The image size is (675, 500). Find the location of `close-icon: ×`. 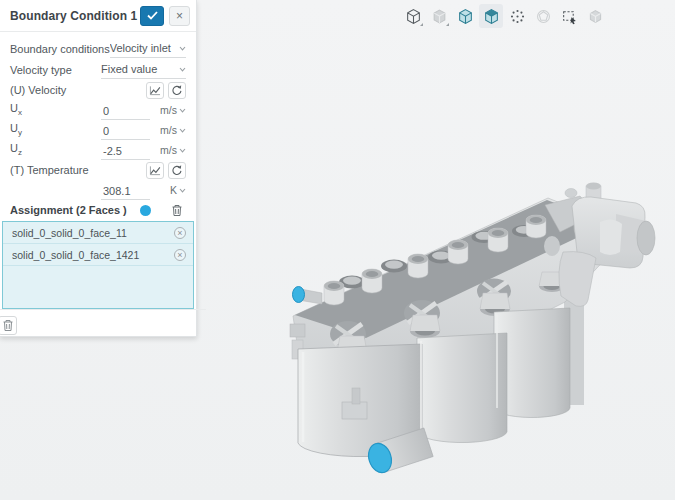

close-icon: × is located at coordinates (180, 16).